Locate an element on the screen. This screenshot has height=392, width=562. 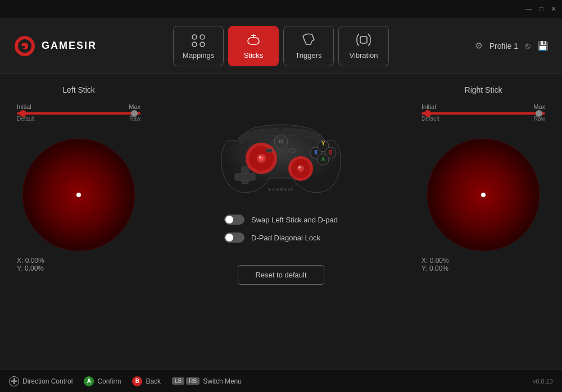
profile-export-icon: ⎋ is located at coordinates (528, 46).